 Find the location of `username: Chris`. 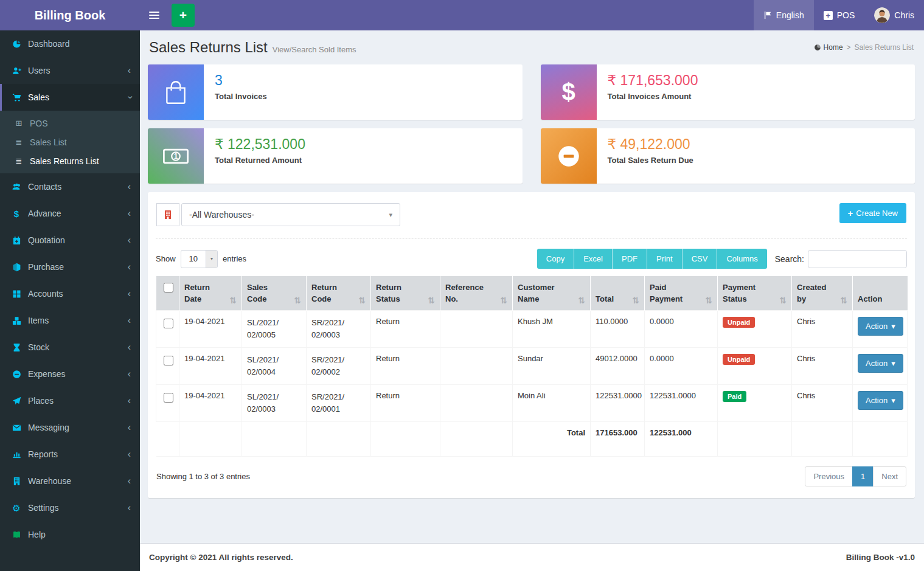

username: Chris is located at coordinates (904, 15).